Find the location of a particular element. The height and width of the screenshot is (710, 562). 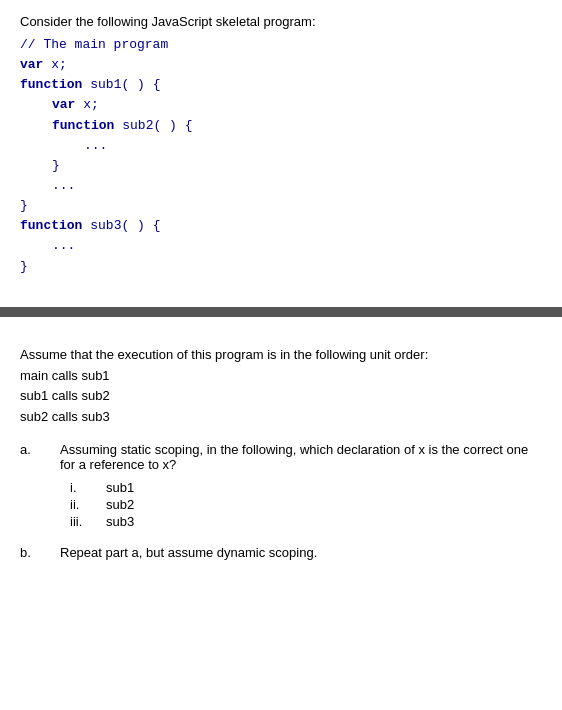

code-line-10: function sub3( ) { is located at coordinates (281, 226).